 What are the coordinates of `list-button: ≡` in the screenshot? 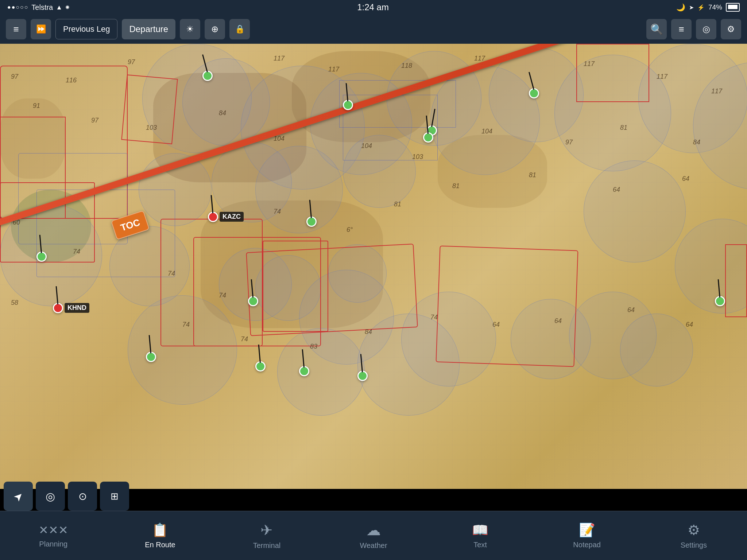 It's located at (681, 29).